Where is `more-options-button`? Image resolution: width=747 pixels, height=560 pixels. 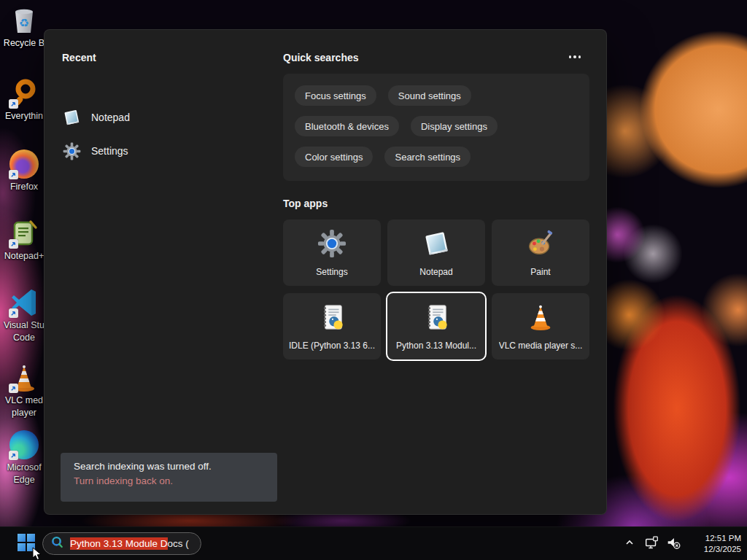
more-options-button is located at coordinates (575, 57).